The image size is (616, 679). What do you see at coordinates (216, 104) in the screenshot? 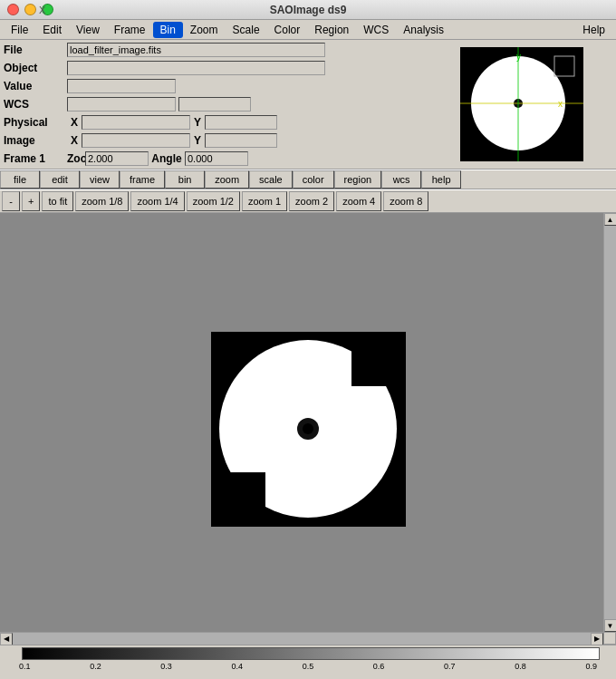
I see `info-fields: File Object Value WCS Physical X Y` at bounding box center [216, 104].